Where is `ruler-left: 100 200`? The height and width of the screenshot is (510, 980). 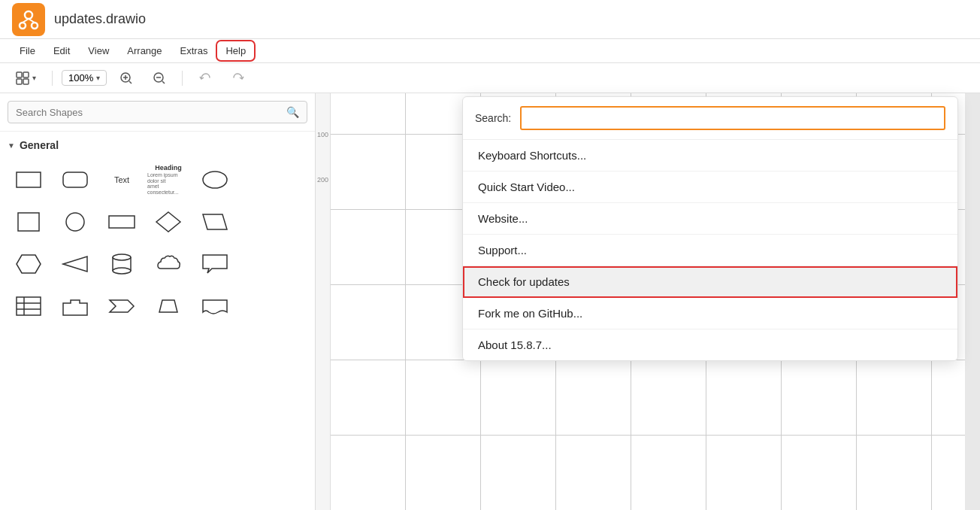 ruler-left: 100 200 is located at coordinates (323, 302).